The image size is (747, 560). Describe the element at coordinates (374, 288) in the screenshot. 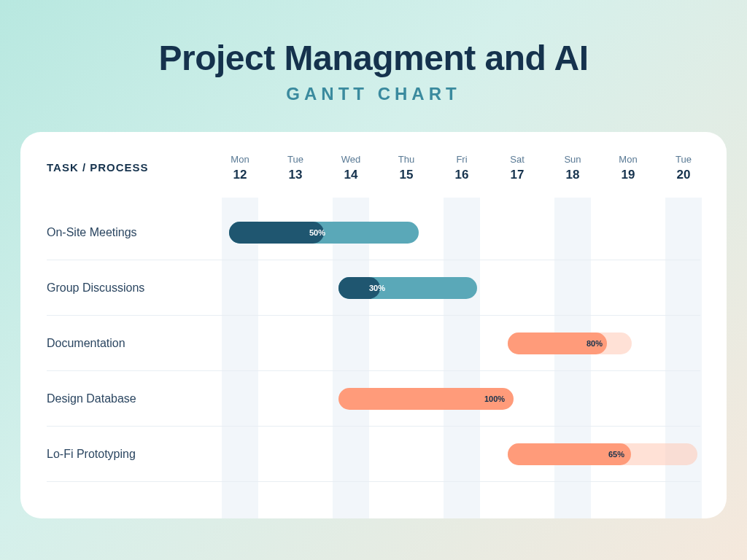

I see `task-row: Group Discussions 30%` at that location.